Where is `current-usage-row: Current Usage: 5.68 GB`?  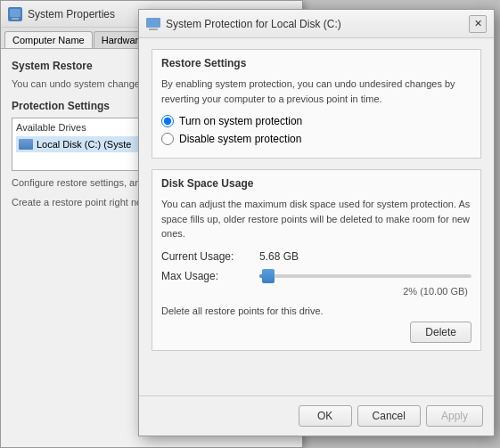 current-usage-row: Current Usage: 5.68 GB is located at coordinates (316, 257).